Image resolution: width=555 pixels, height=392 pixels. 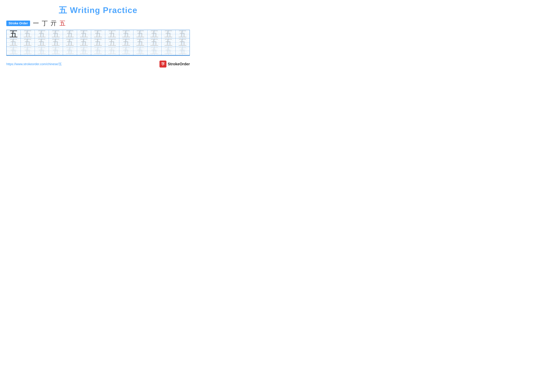 What do you see at coordinates (98, 10) in the screenshot?
I see `page-title: 五 Writing Practice` at bounding box center [98, 10].